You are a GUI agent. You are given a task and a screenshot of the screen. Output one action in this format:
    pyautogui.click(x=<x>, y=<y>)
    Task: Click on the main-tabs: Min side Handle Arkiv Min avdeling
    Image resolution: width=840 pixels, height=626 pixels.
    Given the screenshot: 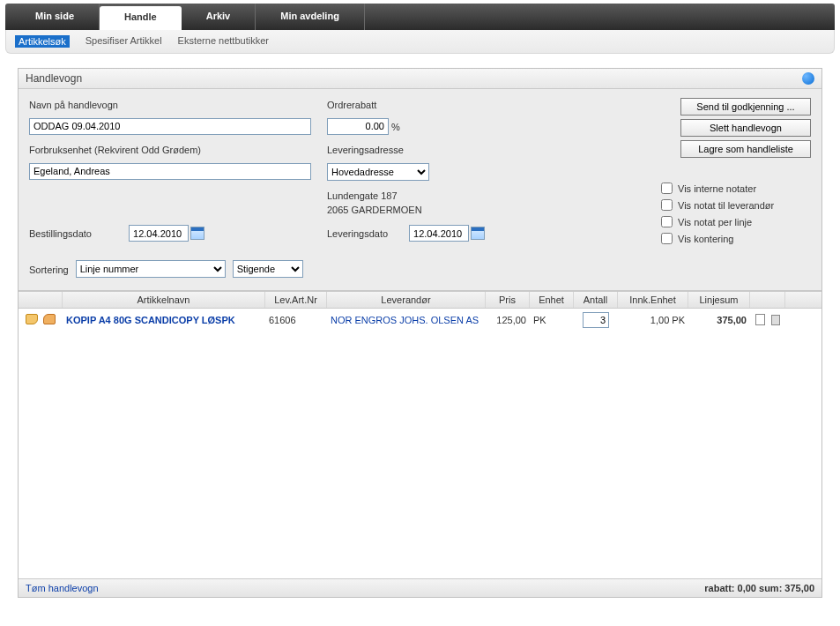 What is the action you would take?
    pyautogui.click(x=420, y=17)
    